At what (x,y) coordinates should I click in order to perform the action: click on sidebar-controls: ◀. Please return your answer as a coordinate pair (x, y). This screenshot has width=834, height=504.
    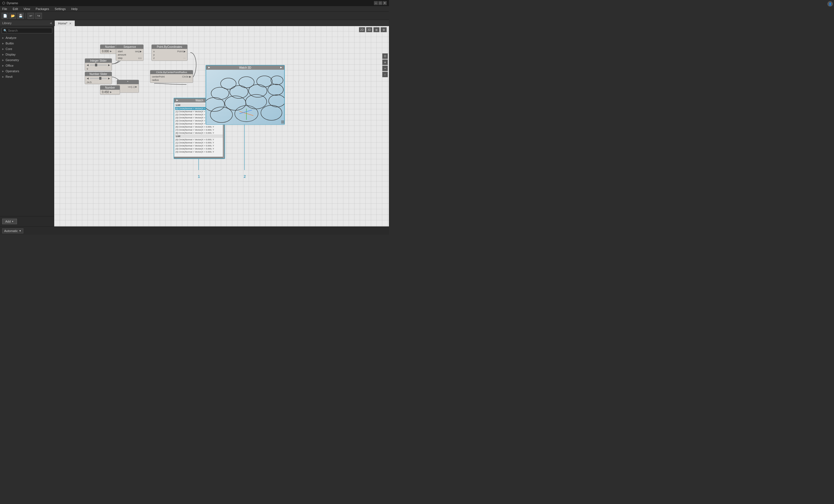
    Looking at the image, I should click on (51, 23).